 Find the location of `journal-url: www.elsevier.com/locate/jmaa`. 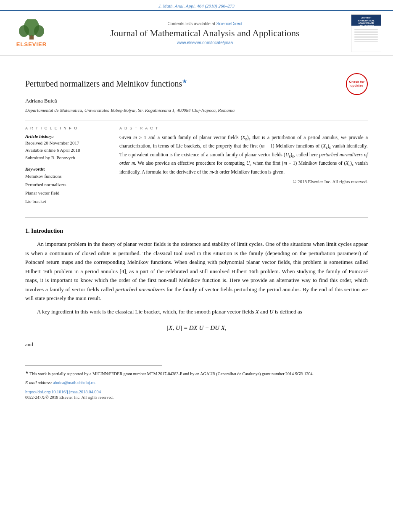

journal-url: www.elsevier.com/locate/jmaa is located at coordinates (205, 43).